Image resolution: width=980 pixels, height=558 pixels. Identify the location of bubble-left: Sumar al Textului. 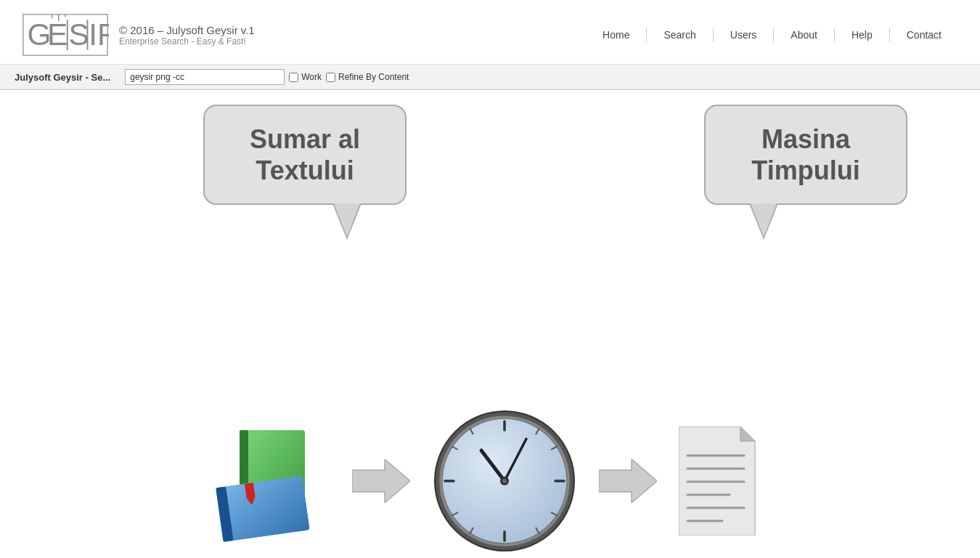
(305, 155).